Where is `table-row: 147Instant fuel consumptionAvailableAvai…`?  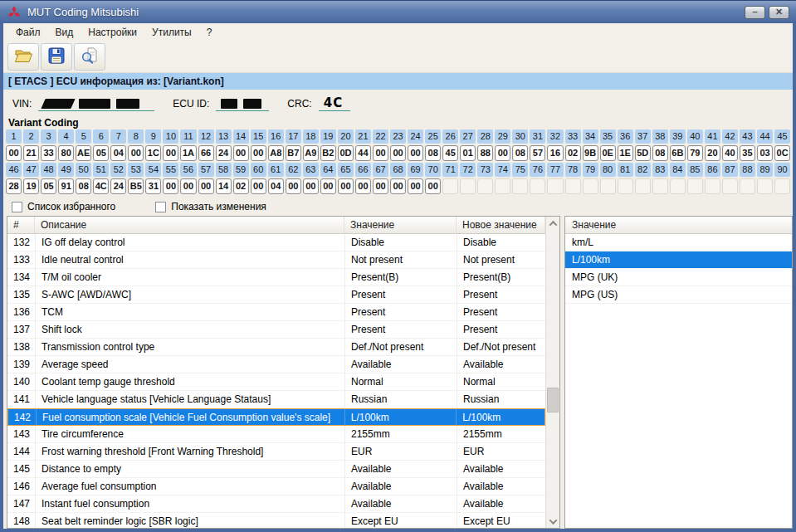
table-row: 147Instant fuel consumptionAvailableAvai… is located at coordinates (276, 505).